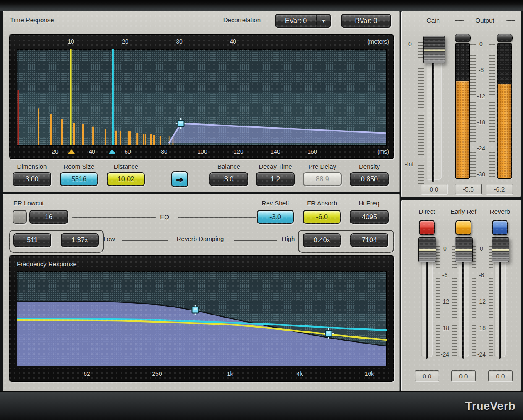  What do you see at coordinates (434, 50) in the screenshot?
I see `gain-fader` at bounding box center [434, 50].